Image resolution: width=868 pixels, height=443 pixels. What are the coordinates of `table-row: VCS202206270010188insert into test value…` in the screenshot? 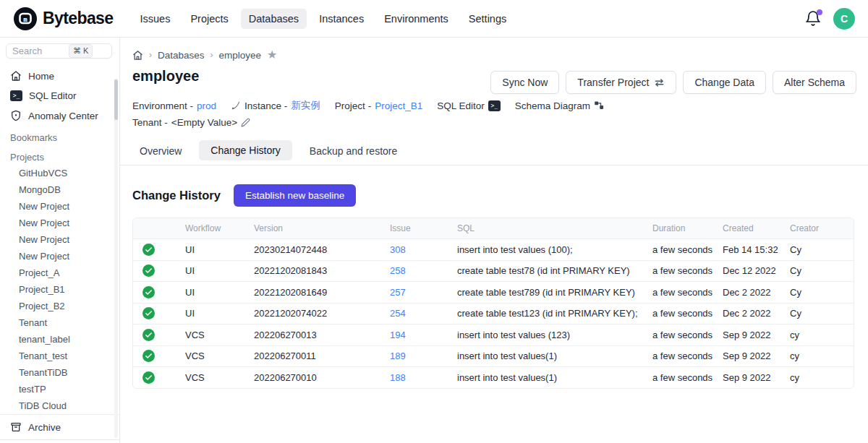 It's located at (493, 377).